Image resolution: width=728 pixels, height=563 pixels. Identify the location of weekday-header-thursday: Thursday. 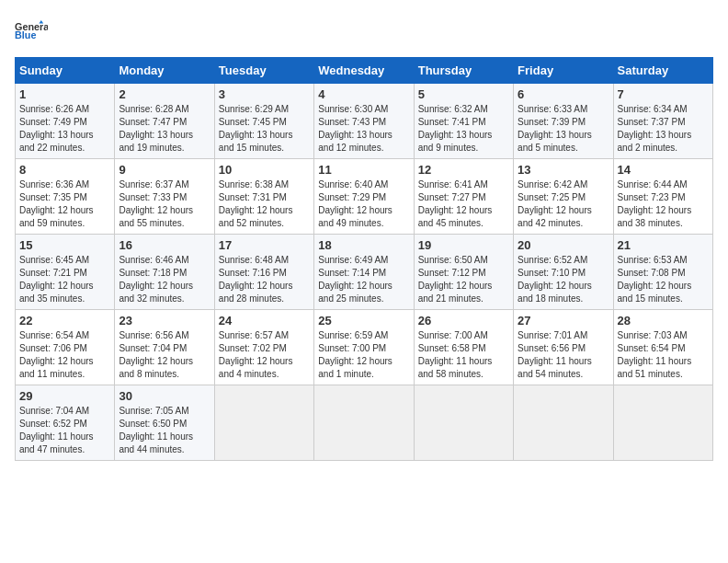
(463, 71).